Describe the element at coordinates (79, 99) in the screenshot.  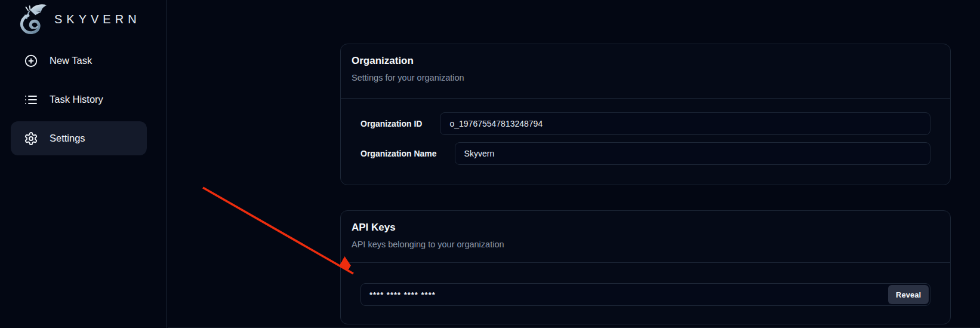
I see `sidebar-item-task-history: Task History` at that location.